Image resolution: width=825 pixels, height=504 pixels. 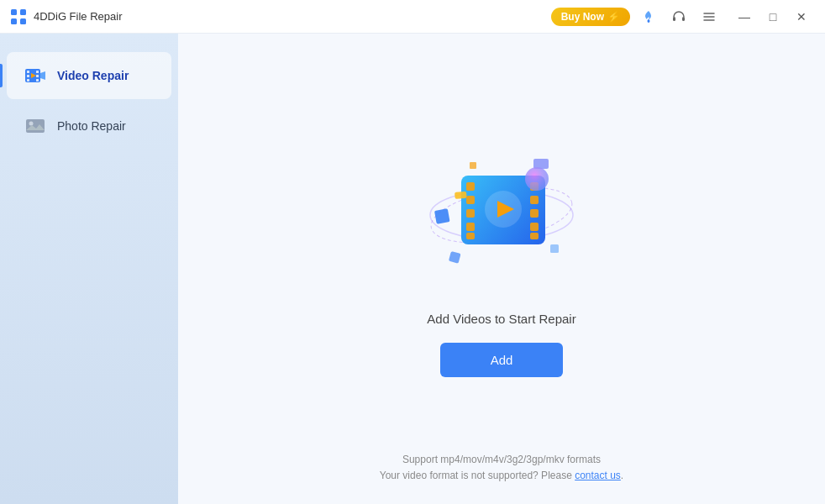 What do you see at coordinates (18, 17) in the screenshot?
I see `app-icon` at bounding box center [18, 17].